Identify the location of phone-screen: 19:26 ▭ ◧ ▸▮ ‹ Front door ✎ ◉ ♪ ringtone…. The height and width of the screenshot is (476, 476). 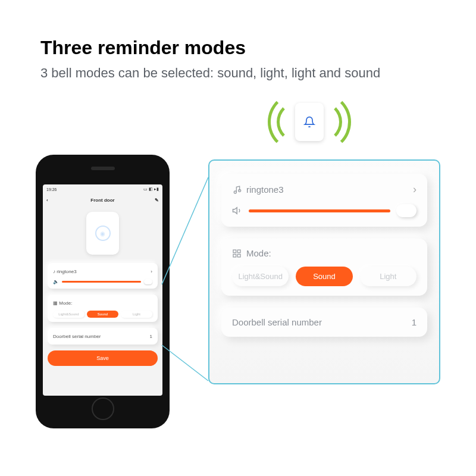
(102, 290).